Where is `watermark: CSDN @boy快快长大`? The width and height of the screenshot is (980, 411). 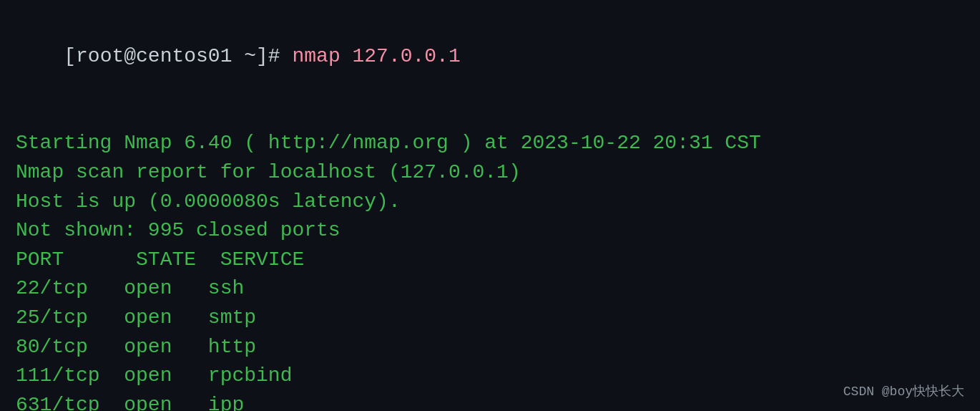 watermark: CSDN @boy快快长大 is located at coordinates (904, 392).